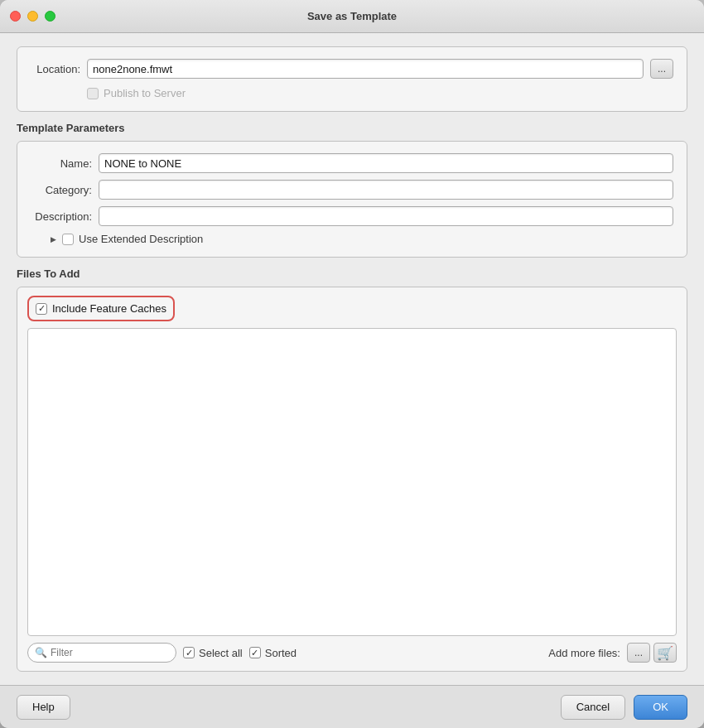 This screenshot has width=704, height=728. I want to click on files-section-title: Files To Add, so click(352, 273).